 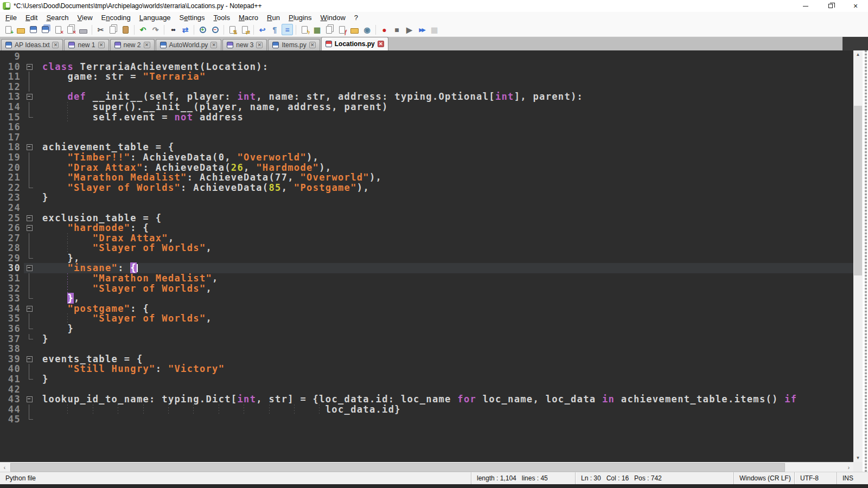 What do you see at coordinates (426, 389) in the screenshot?
I see `code-line-42: 42` at bounding box center [426, 389].